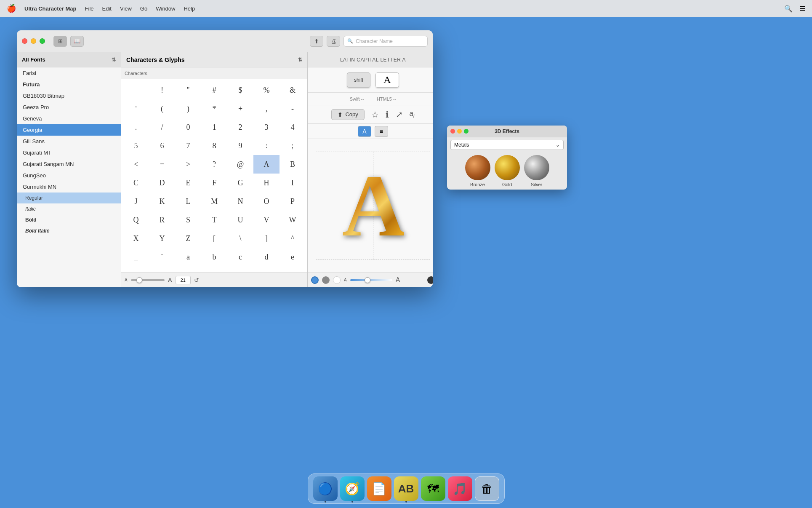 The height and width of the screenshot is (508, 812). What do you see at coordinates (266, 238) in the screenshot?
I see `char-cell: ]` at bounding box center [266, 238].